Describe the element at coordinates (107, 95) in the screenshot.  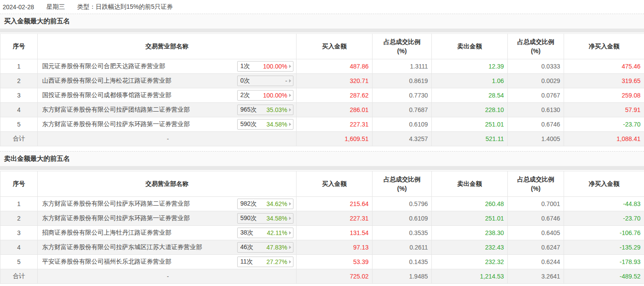
I see `department-link: 国投证券股份有限公司成都领事馆路证券营业部` at that location.